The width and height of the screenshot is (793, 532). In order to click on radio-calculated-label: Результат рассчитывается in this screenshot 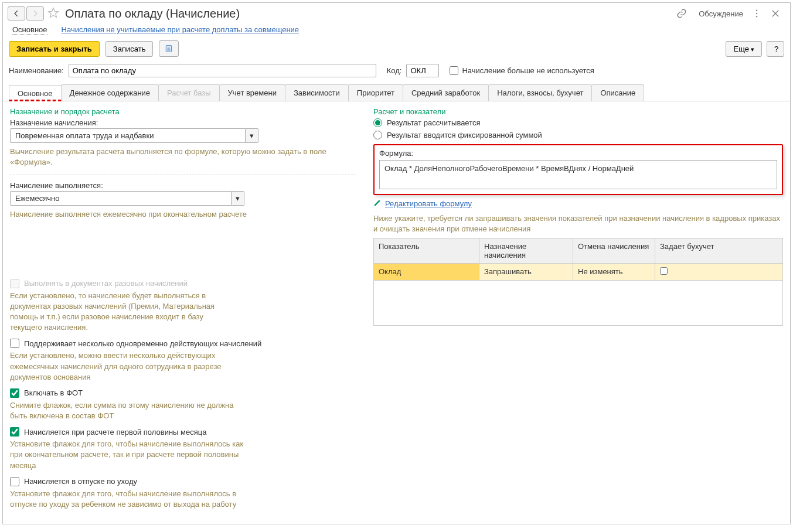, I will do `click(434, 123)`.